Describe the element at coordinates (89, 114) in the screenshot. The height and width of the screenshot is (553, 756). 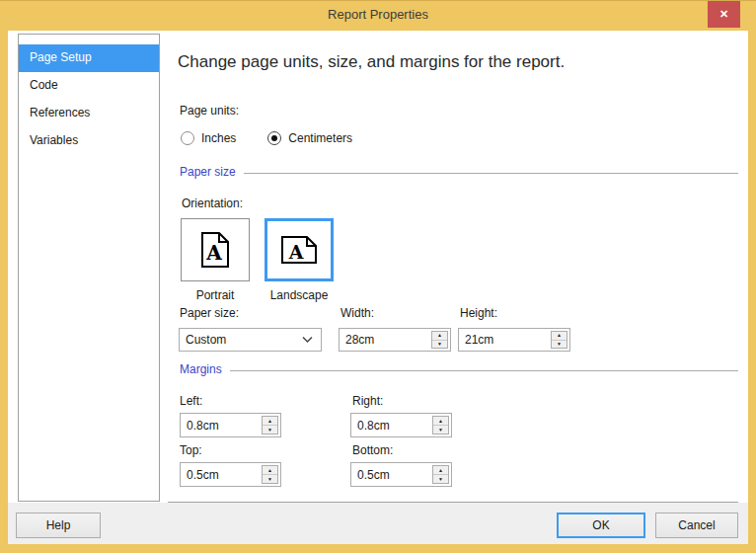
I see `sidebar-item-references: References` at that location.